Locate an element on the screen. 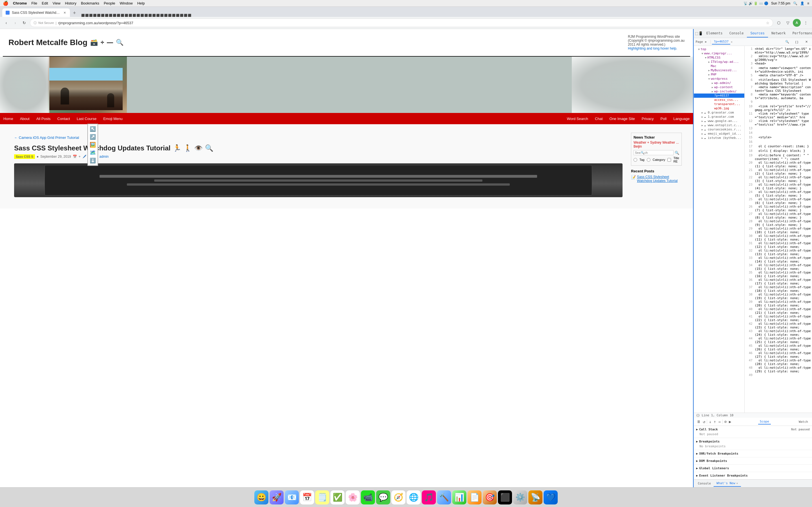 This screenshot has width=812, height=507. debug-pause-btn: ⏸ is located at coordinates (699, 422).